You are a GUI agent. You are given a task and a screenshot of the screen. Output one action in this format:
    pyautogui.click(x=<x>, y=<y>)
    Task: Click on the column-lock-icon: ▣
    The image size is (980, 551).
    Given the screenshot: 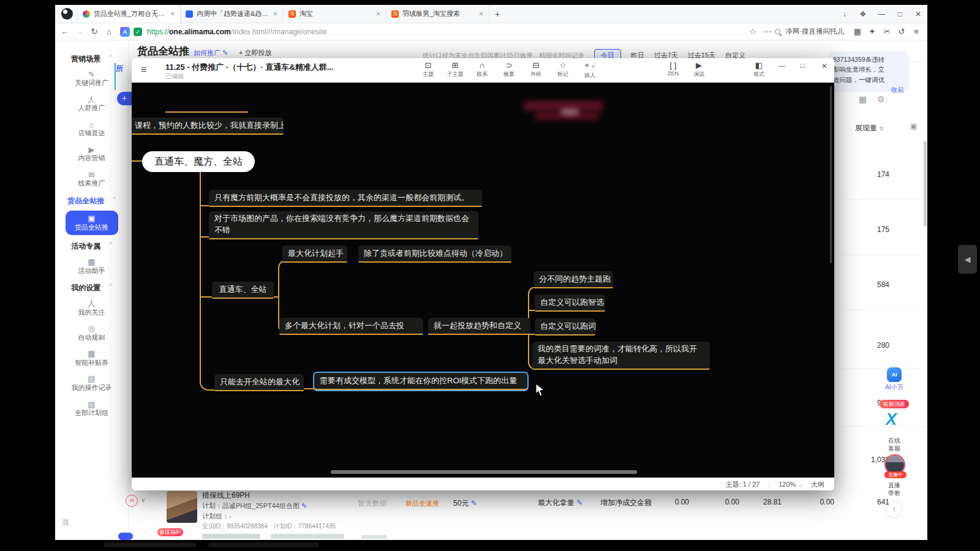 What is the action you would take?
    pyautogui.click(x=914, y=126)
    